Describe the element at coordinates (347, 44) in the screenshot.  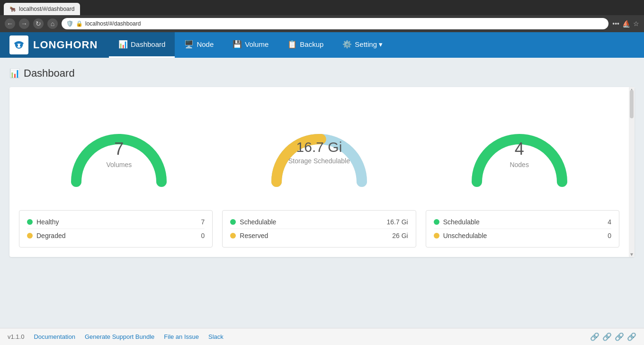
I see `setting-icon: ⚙️` at that location.